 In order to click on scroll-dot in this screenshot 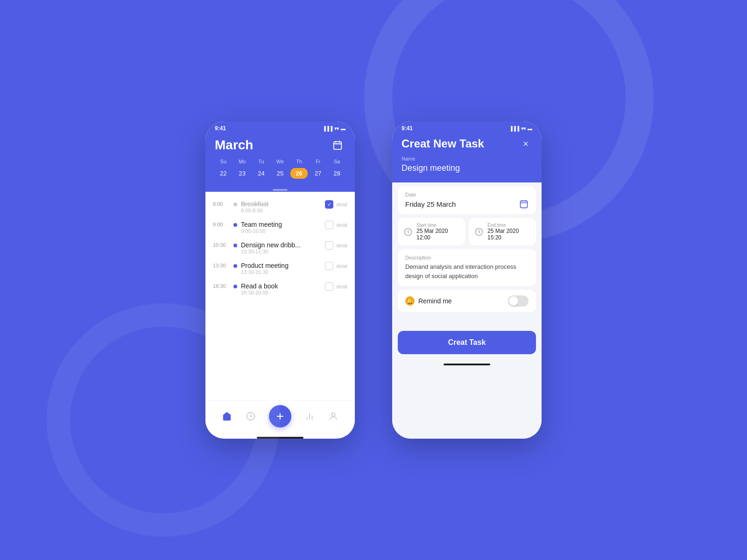, I will do `click(280, 190)`.